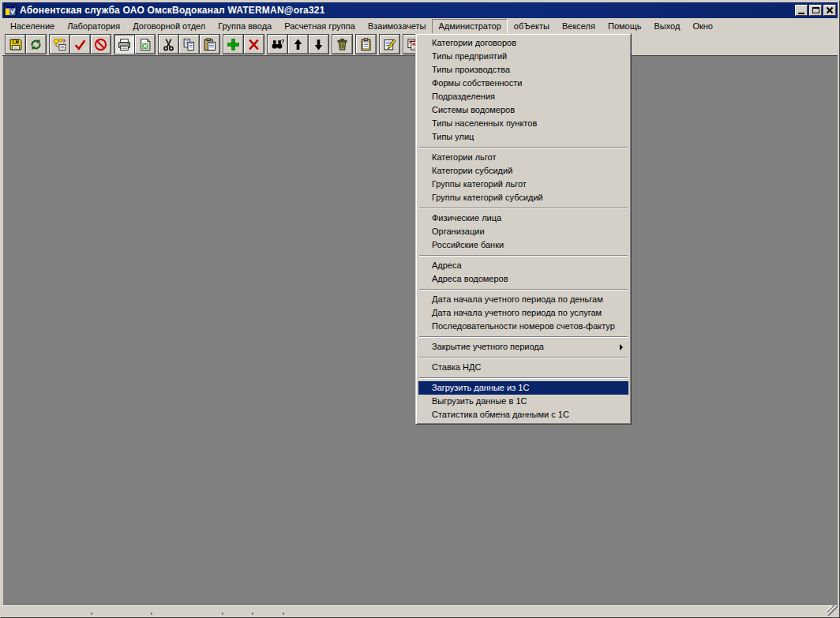 The image size is (840, 618). What do you see at coordinates (16, 44) in the screenshot?
I see `save-icon` at bounding box center [16, 44].